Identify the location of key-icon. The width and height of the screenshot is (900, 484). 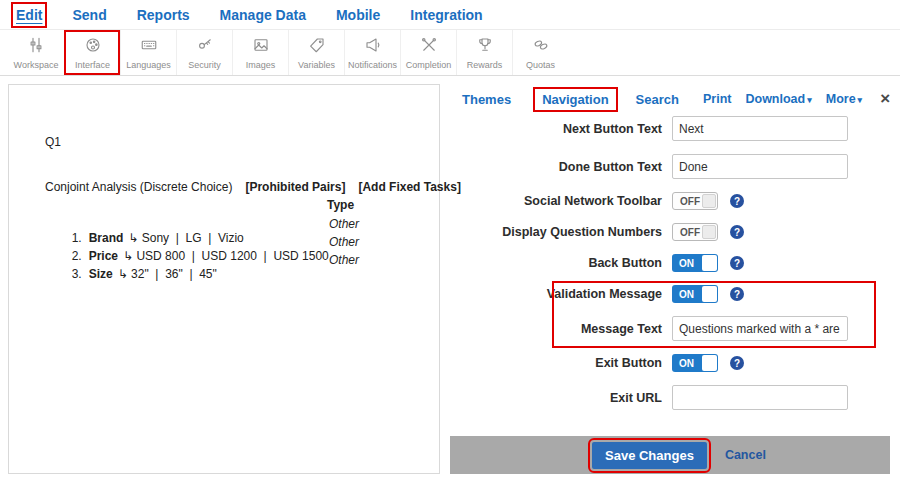
(205, 47).